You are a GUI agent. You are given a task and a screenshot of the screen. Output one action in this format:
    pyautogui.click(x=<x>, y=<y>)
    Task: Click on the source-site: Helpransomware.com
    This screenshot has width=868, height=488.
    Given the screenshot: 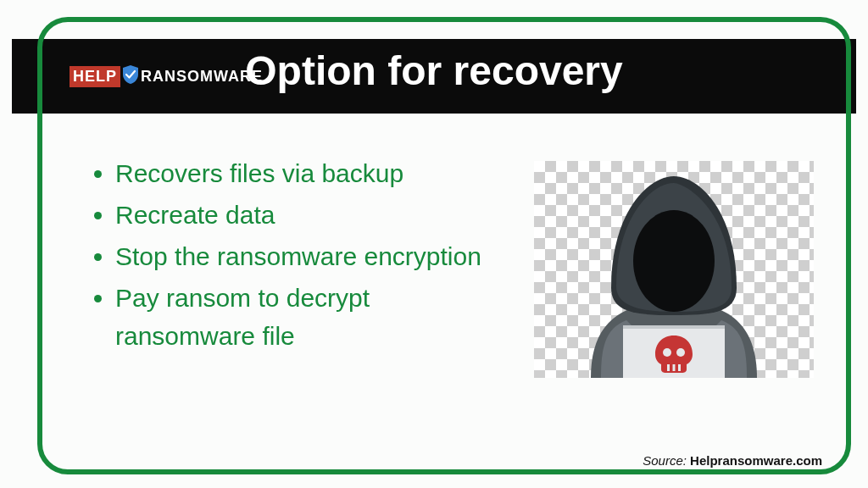 What is the action you would take?
    pyautogui.click(x=756, y=461)
    